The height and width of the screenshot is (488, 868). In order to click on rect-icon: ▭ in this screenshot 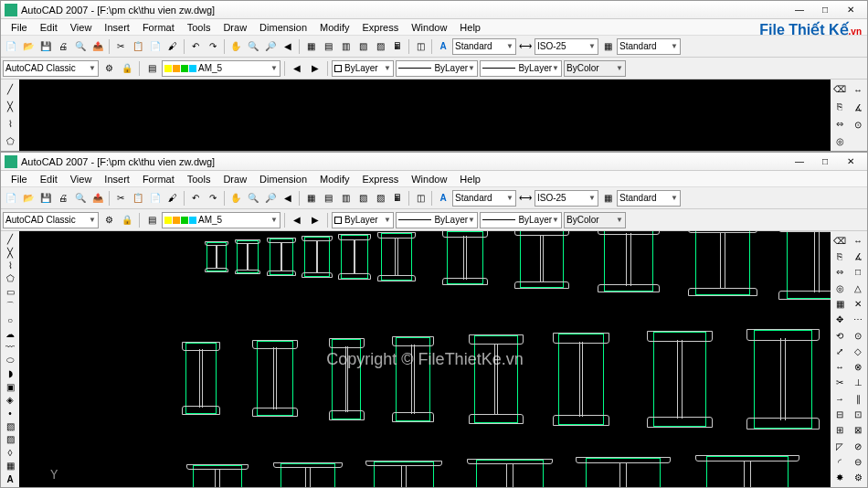, I will do `click(10, 292)`.